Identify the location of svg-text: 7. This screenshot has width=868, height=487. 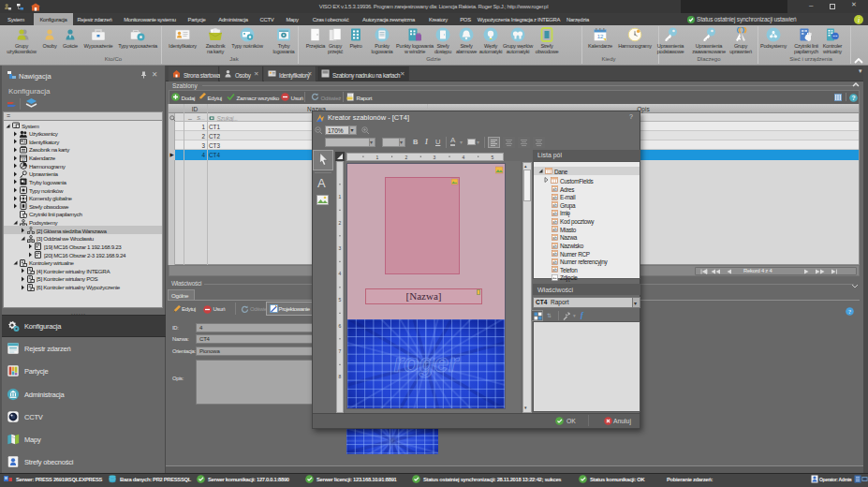
(339, 351).